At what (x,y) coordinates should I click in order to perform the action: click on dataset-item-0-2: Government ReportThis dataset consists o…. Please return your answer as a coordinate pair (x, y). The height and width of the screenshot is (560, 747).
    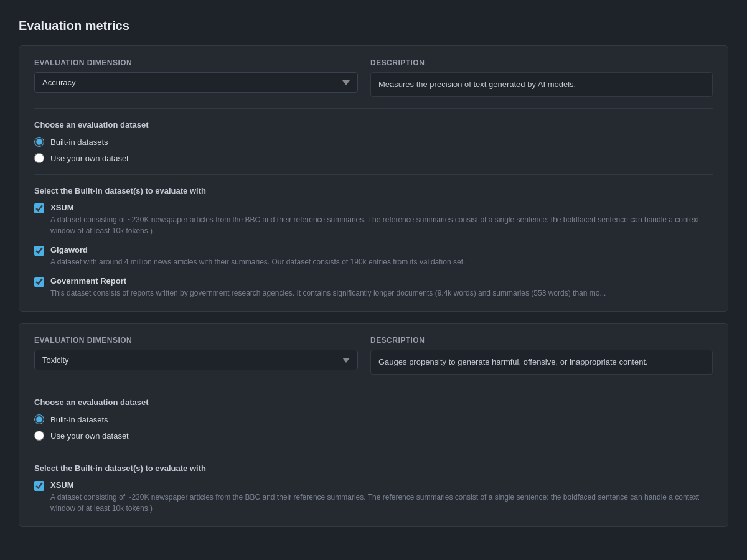
    Looking at the image, I should click on (374, 287).